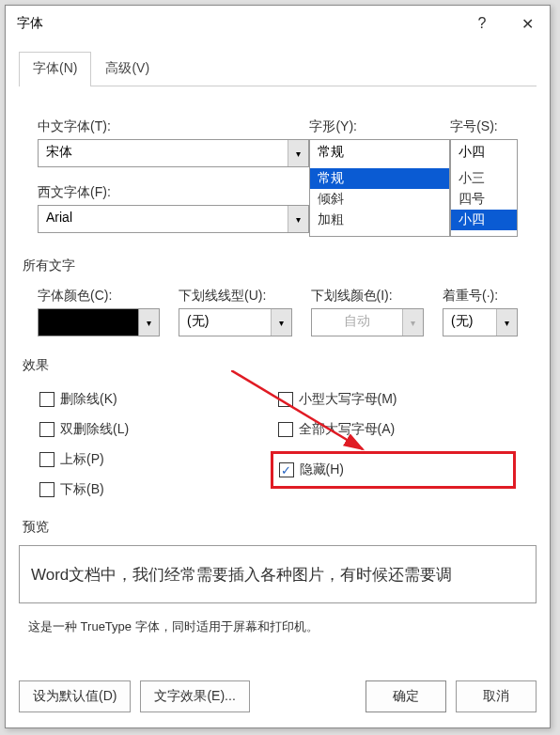  I want to click on label-emphasis: 着重号(·):, so click(480, 296).